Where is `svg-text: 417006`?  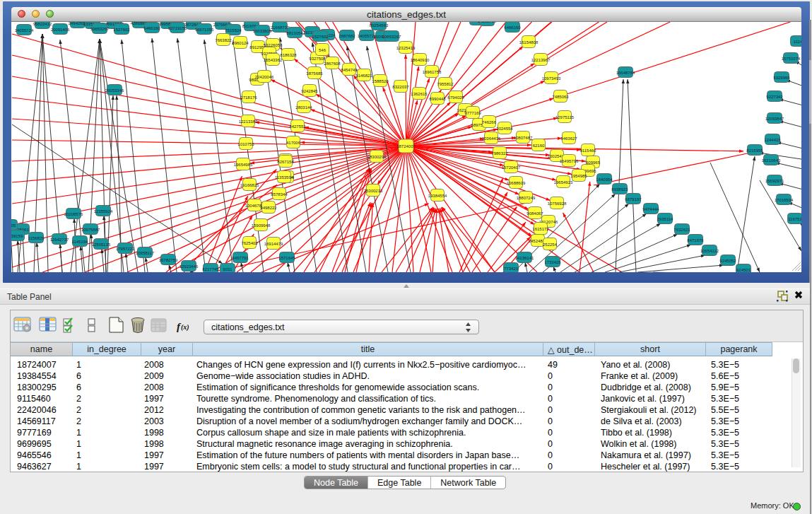
svg-text: 417006 is located at coordinates (294, 143).